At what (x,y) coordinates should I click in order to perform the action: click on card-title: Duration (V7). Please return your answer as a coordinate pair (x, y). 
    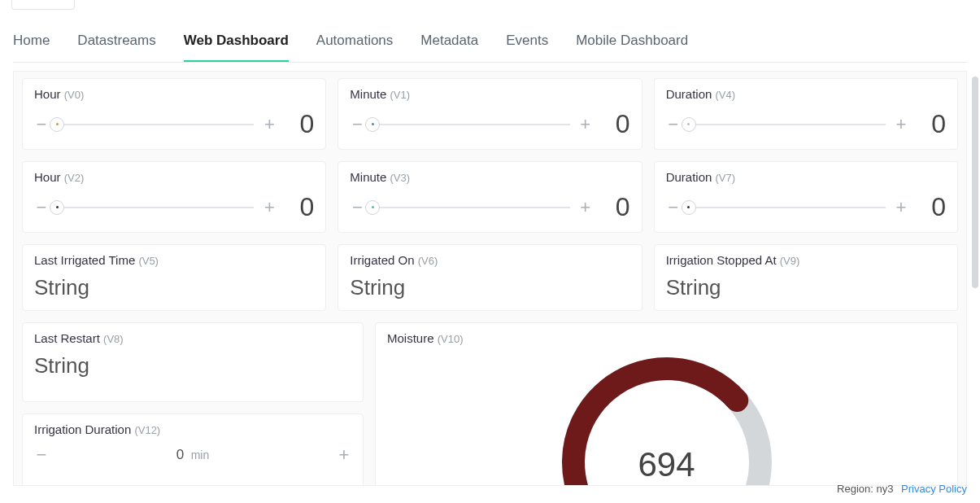
    Looking at the image, I should click on (806, 177).